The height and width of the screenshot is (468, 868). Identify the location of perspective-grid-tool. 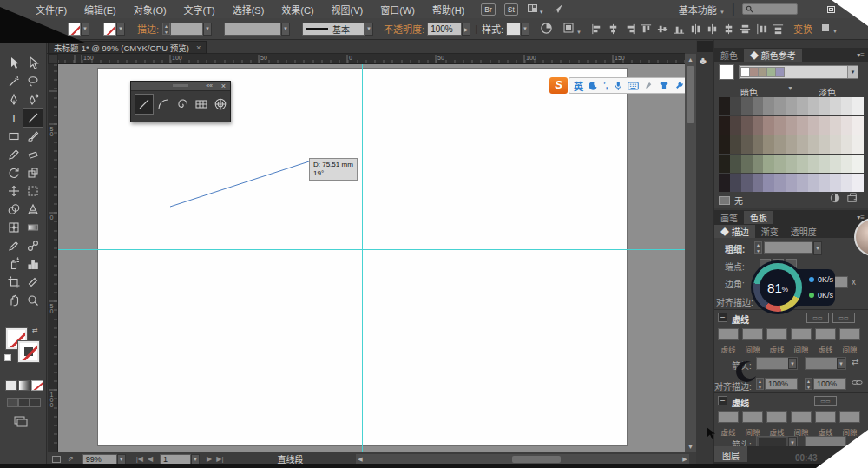
(33, 208).